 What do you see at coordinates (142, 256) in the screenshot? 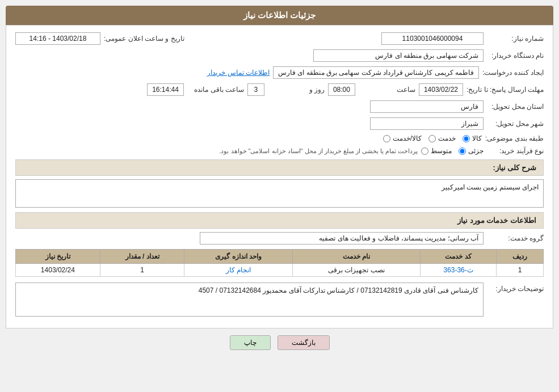
I see `col-header-qty: تعداد / مقدار` at bounding box center [142, 256].